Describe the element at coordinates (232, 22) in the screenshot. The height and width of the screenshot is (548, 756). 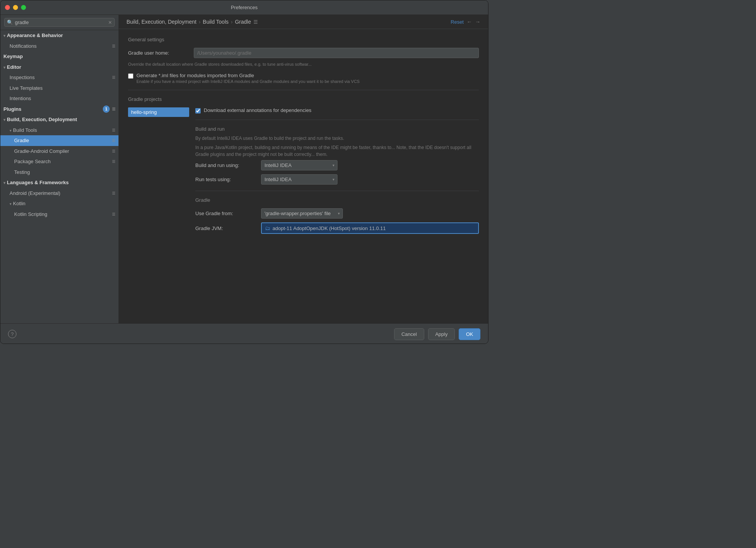
I see `breadcrumb-sep-2: ›` at that location.